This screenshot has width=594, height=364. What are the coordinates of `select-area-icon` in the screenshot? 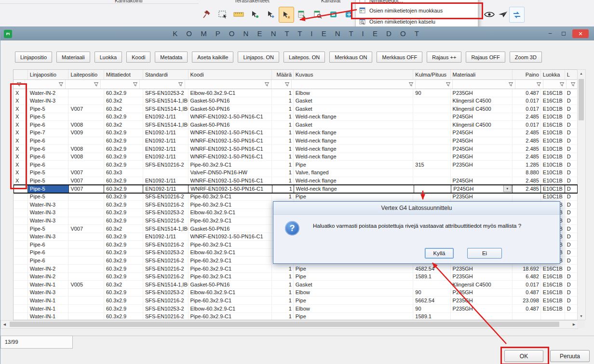 It's located at (223, 14).